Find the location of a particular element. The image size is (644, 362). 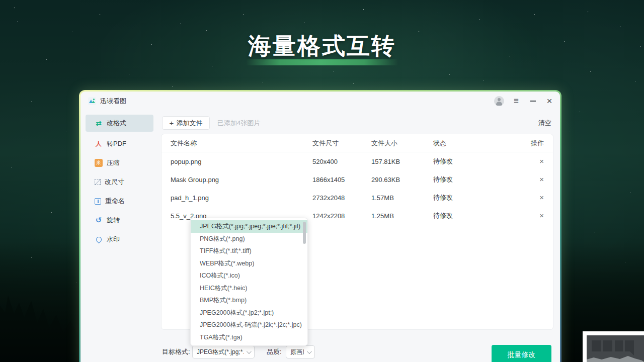

hero-title: 海量格式互转 is located at coordinates (322, 46).